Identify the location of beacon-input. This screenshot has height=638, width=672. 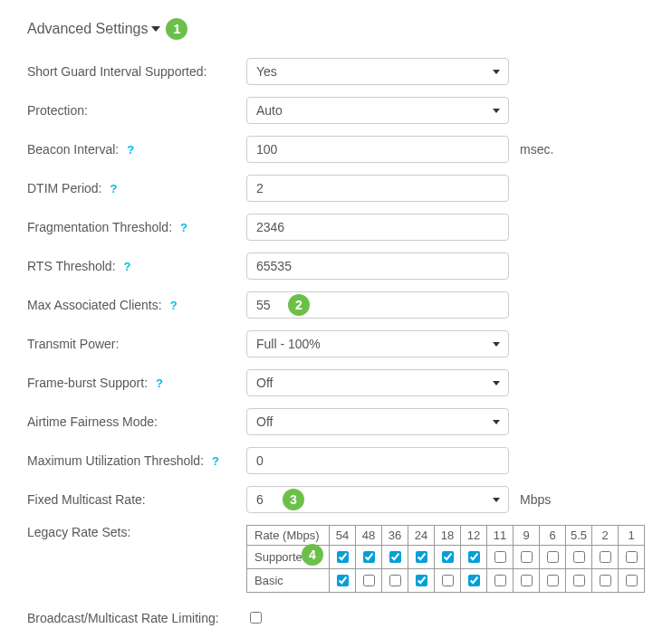
(378, 149).